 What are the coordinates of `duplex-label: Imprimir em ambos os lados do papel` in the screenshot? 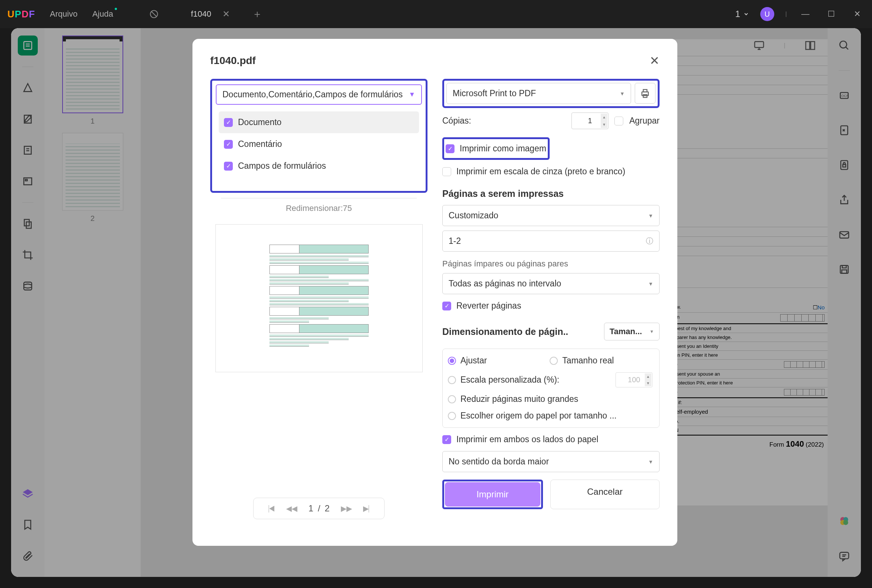 It's located at (527, 440).